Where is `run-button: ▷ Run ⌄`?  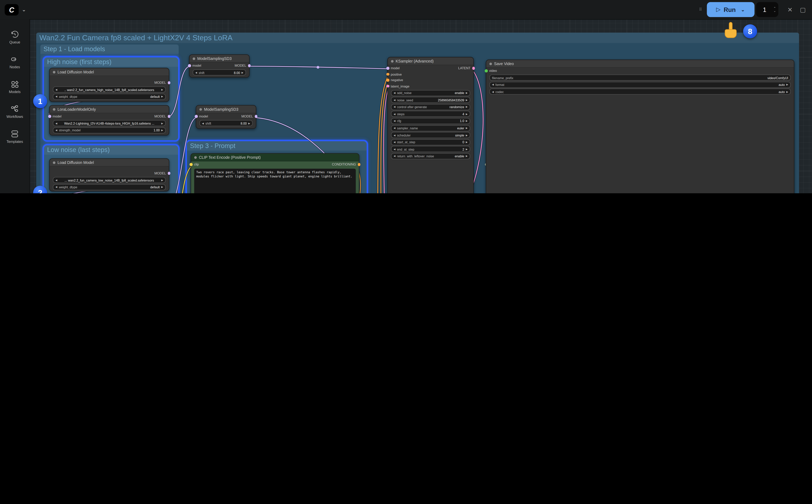 run-button: ▷ Run ⌄ is located at coordinates (731, 9).